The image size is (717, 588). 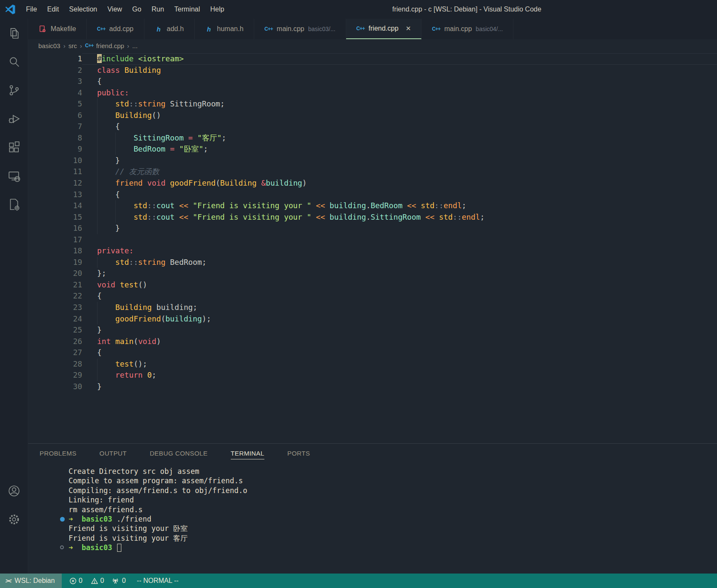 I want to click on tab-add-cpp: C++add.cpp, so click(x=116, y=29).